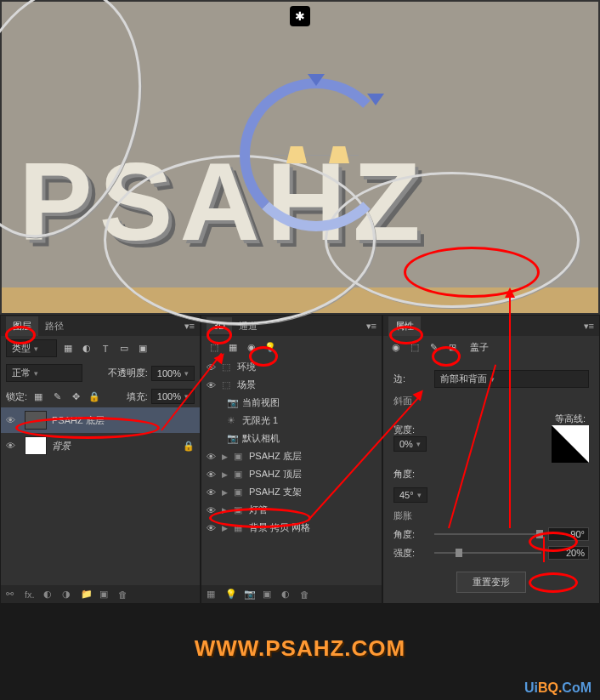 This screenshot has width=600, height=700. Describe the element at coordinates (261, 439) in the screenshot. I see `tree-label: 默认相机` at that location.